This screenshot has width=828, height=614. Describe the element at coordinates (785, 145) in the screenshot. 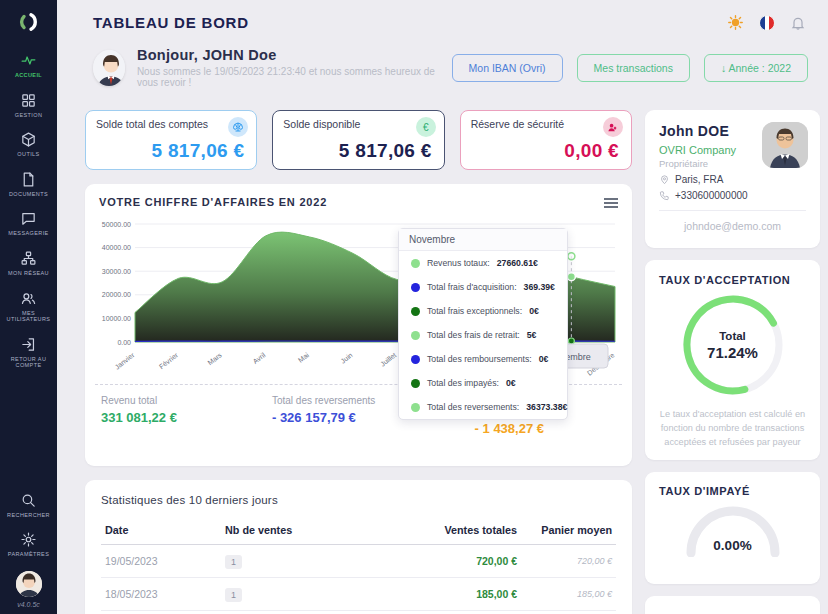

I see `profile-photo` at that location.